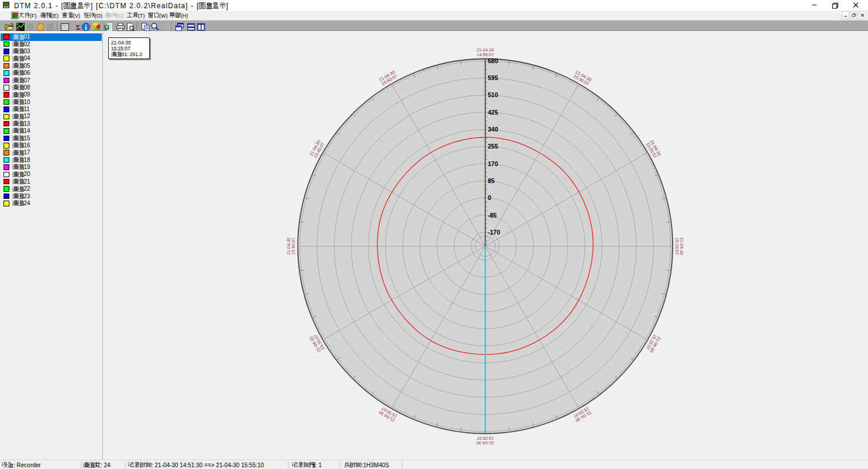 This screenshot has width=868, height=469. Describe the element at coordinates (680, 246) in the screenshot. I see `svg-text: 21-04-3015:10:07` at that location.